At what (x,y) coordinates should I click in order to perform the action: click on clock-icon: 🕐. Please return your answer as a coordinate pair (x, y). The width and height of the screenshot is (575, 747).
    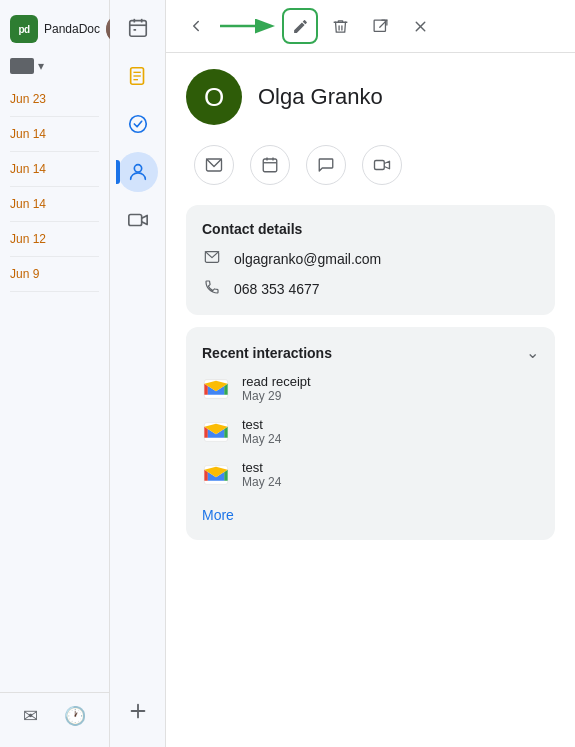
    Looking at the image, I should click on (75, 716).